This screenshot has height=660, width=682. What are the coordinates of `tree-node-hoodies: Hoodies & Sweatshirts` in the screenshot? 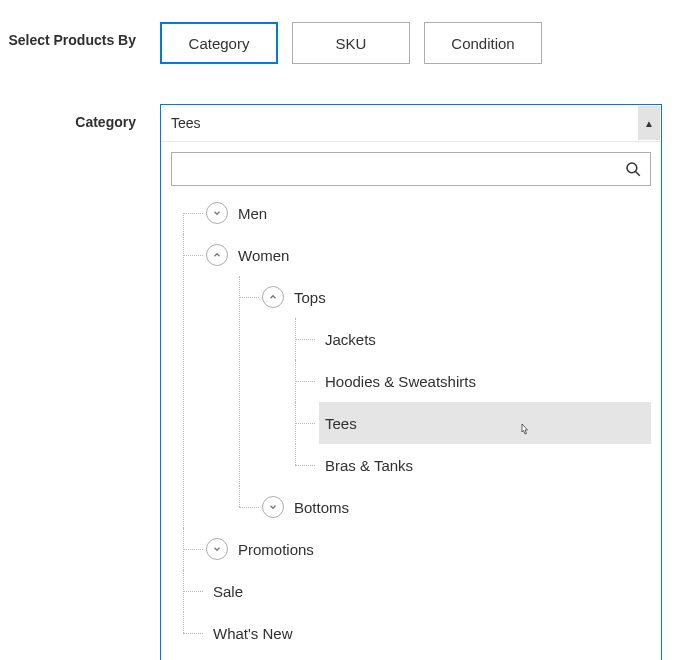 It's located at (485, 381).